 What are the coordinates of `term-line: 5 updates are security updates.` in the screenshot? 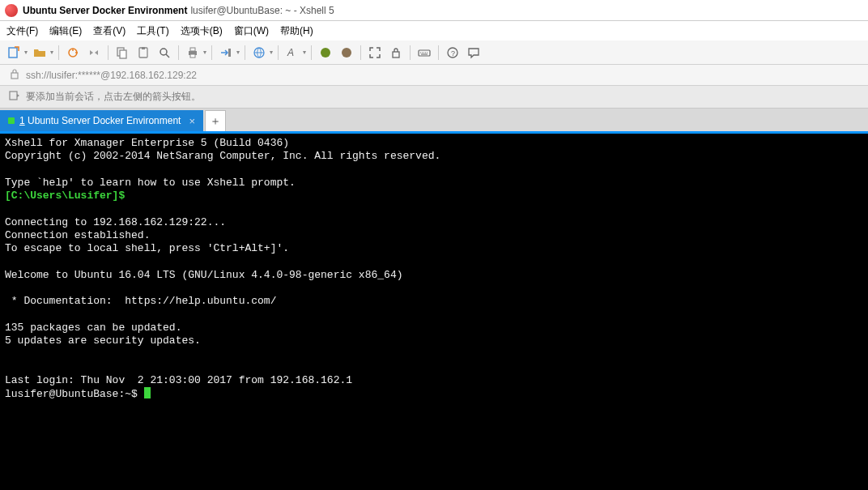 It's located at (103, 340).